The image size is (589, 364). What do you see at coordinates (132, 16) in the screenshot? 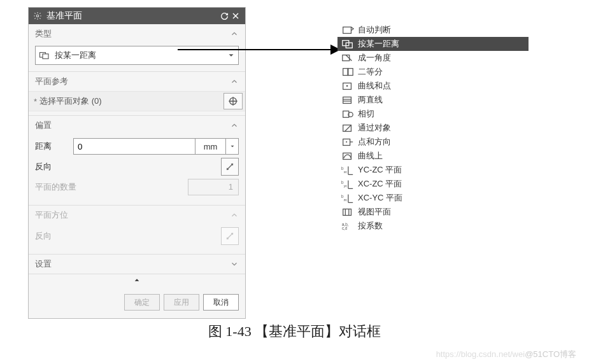
I see `dialog-title: 基准平面` at bounding box center [132, 16].